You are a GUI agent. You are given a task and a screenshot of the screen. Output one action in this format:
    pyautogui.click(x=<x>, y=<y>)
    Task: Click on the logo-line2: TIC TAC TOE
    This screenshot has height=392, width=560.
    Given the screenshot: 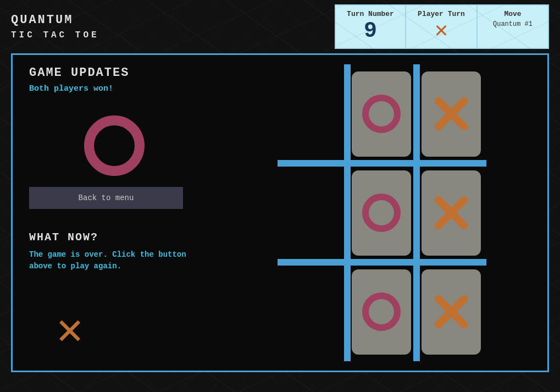 What is the action you would take?
    pyautogui.click(x=55, y=35)
    